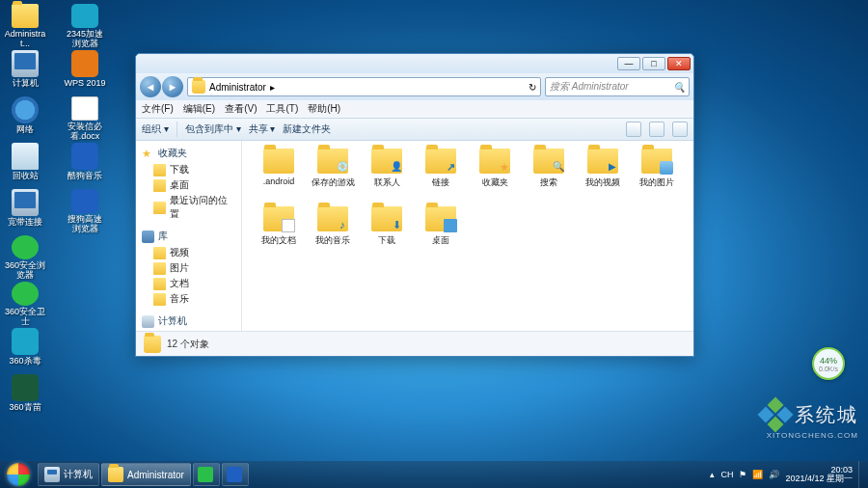 Image resolution: width=868 pixels, height=488 pixels. Describe the element at coordinates (333, 176) in the screenshot. I see `folder-item: 保存的游戏` at that location.